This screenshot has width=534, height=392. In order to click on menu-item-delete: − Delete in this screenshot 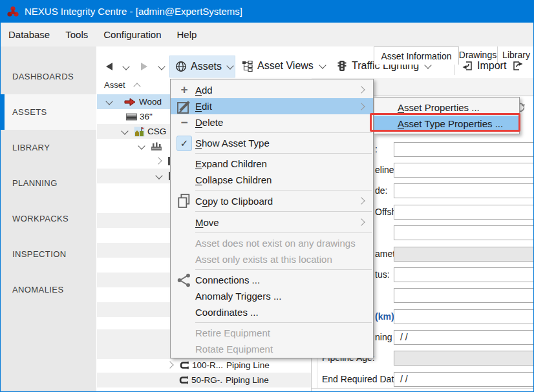, I will do `click(272, 123)`.